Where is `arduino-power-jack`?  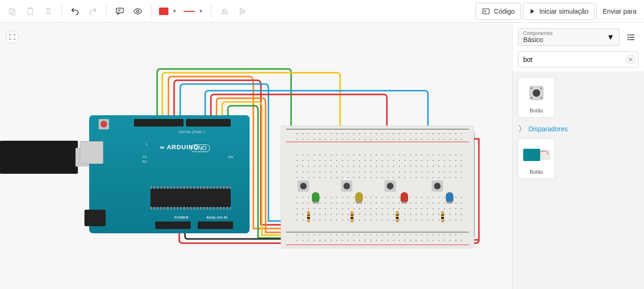
arduino-power-jack is located at coordinates (95, 218).